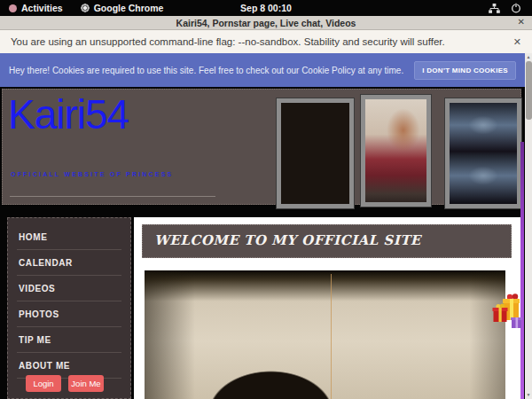  Describe the element at coordinates (522, 270) in the screenshot. I see `purple-edge-divider` at that location.